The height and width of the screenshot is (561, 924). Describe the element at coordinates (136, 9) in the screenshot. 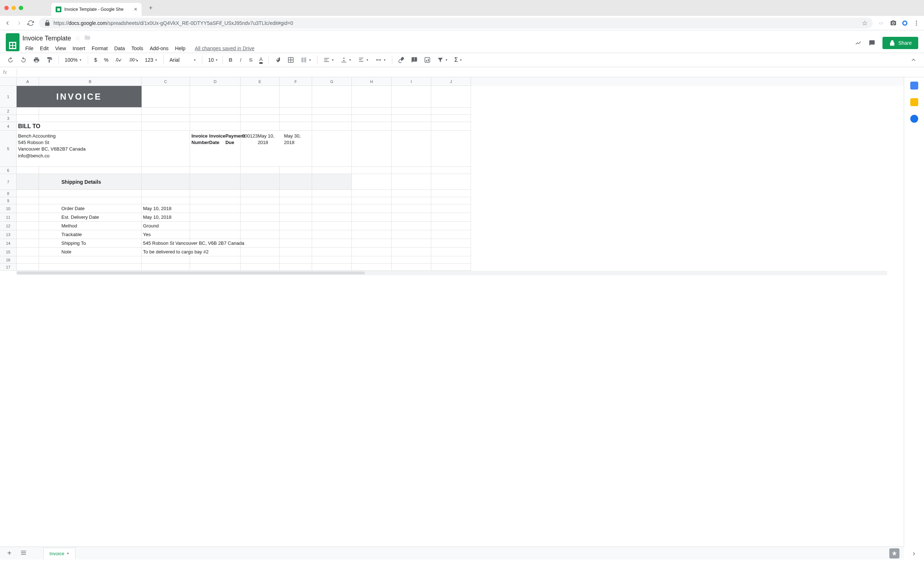

I see `close-tab-icon: ×` at that location.